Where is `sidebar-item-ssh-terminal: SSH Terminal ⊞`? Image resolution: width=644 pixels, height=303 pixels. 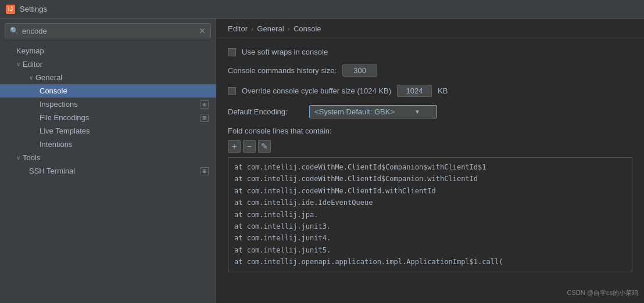
sidebar-item-ssh-terminal: SSH Terminal ⊞ is located at coordinates (108, 171).